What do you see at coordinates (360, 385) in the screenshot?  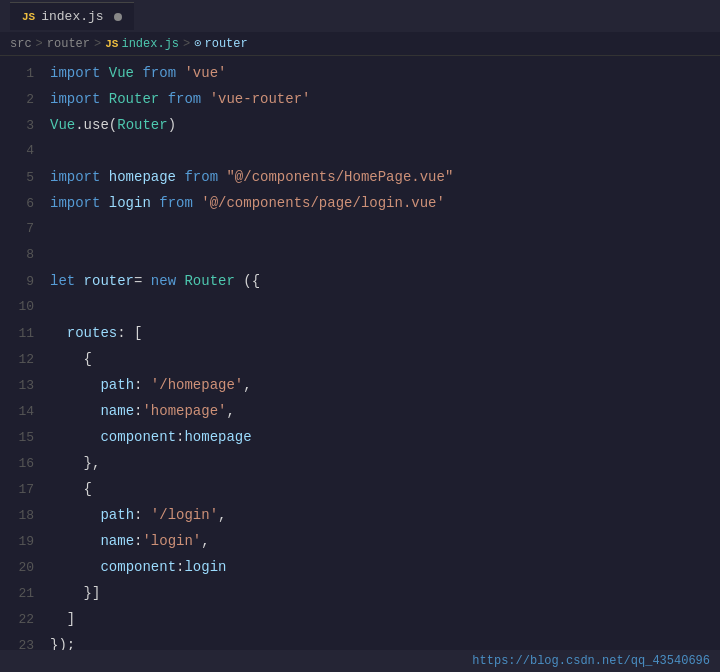 I see `code-line: 13 path: '/homepage',` at bounding box center [360, 385].